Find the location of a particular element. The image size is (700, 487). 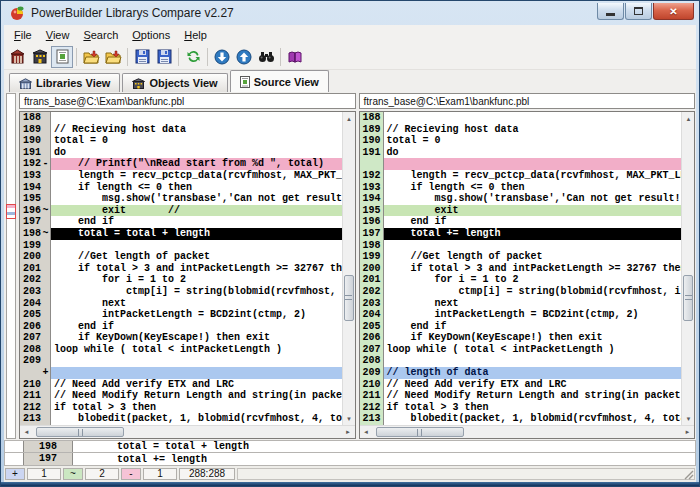

code-line: 198~ total = total + length is located at coordinates (181, 234).